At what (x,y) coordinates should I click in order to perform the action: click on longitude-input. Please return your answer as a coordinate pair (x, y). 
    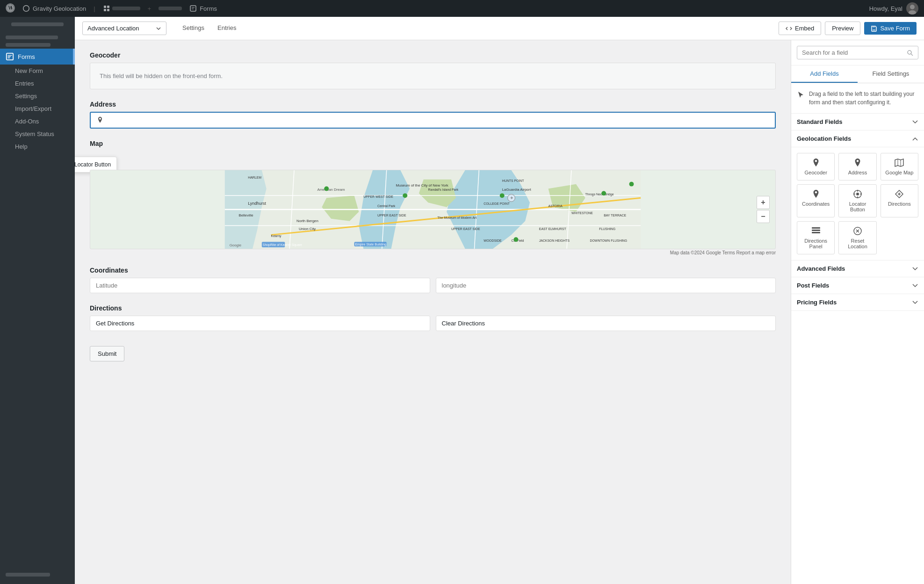
    Looking at the image, I should click on (606, 285).